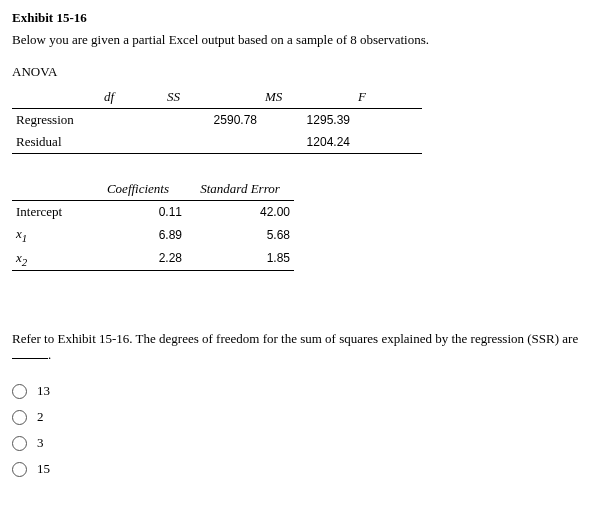  What do you see at coordinates (308, 142) in the screenshot?
I see `anova-ms: 1204.24` at bounding box center [308, 142].